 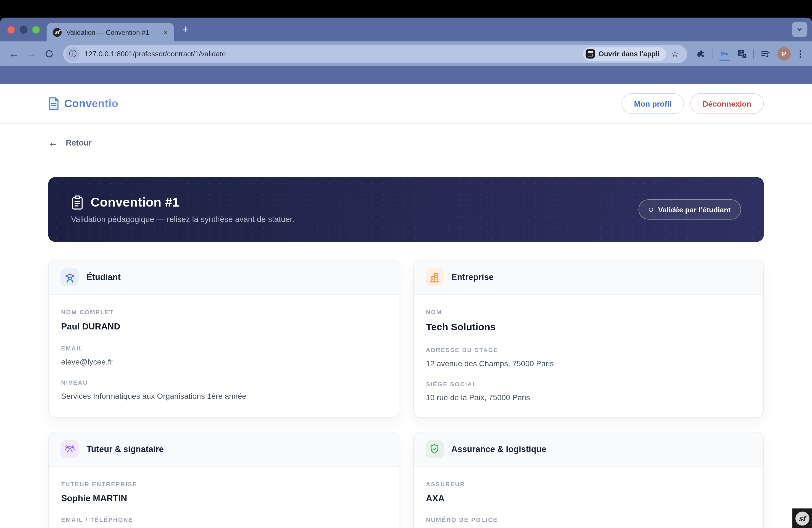 What do you see at coordinates (49, 54) in the screenshot?
I see `reload-button` at bounding box center [49, 54].